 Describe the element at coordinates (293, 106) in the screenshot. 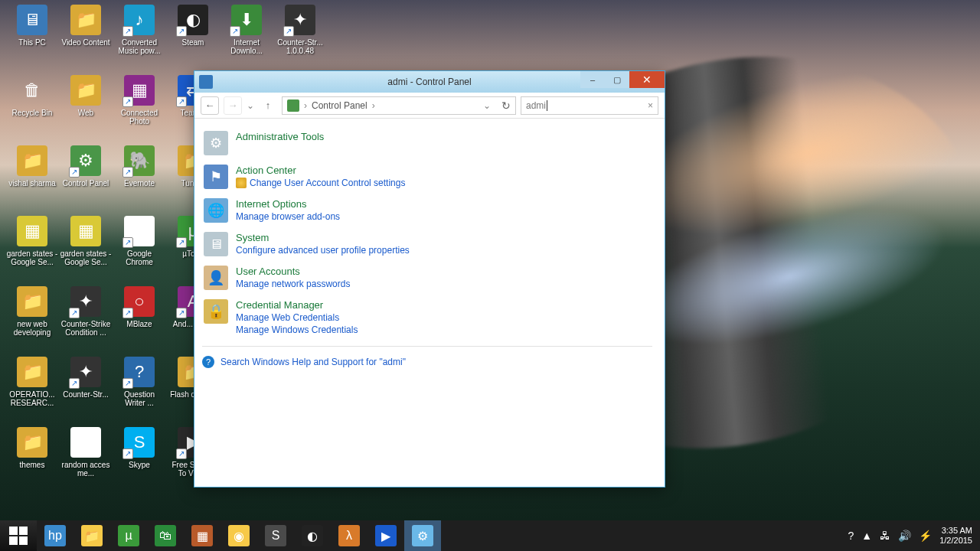

I see `address-icon` at that location.